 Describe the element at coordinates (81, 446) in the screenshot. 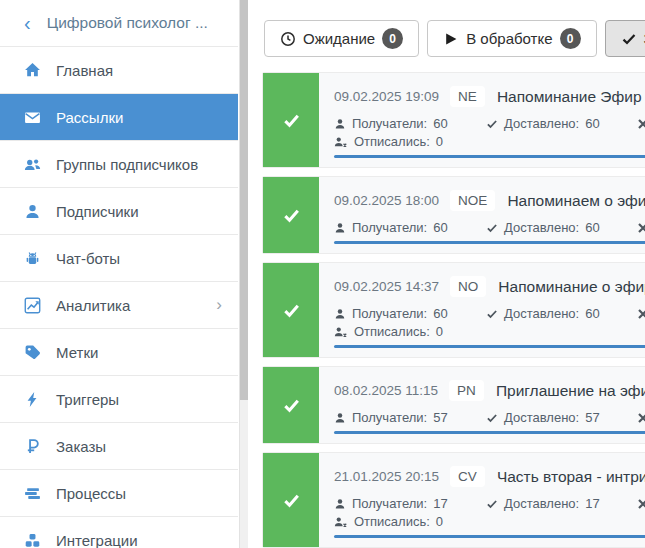

I see `sidebar-item-label: Заказы` at that location.